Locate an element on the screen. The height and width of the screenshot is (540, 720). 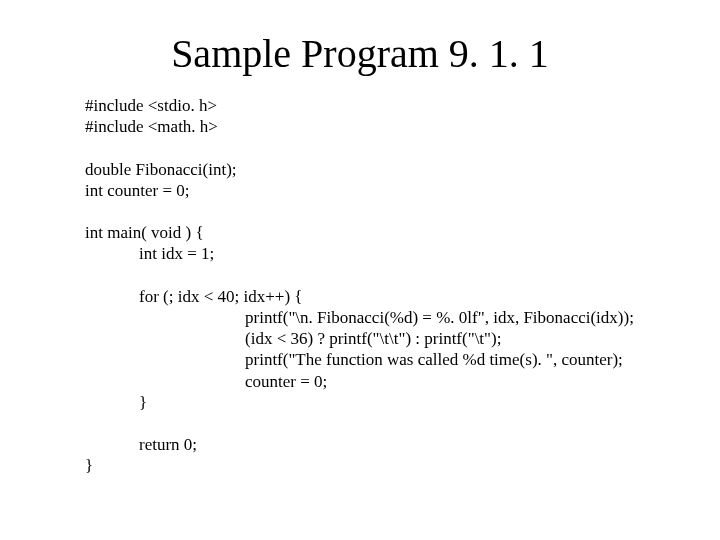
slide-title: Sample Program 9. 1. 1 is located at coordinates (360, 54).